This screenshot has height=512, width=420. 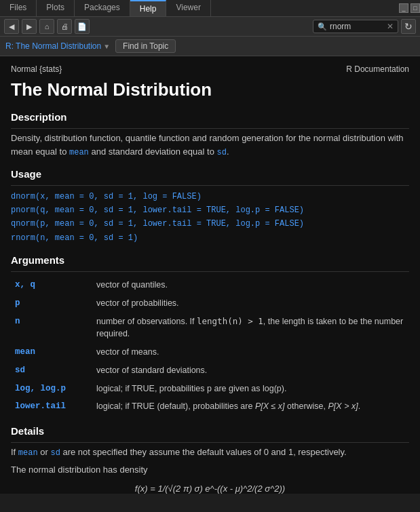 What do you see at coordinates (251, 407) in the screenshot?
I see `arg-desc-lowertail: logical; if TRUE (default), probabilitie…` at bounding box center [251, 407].